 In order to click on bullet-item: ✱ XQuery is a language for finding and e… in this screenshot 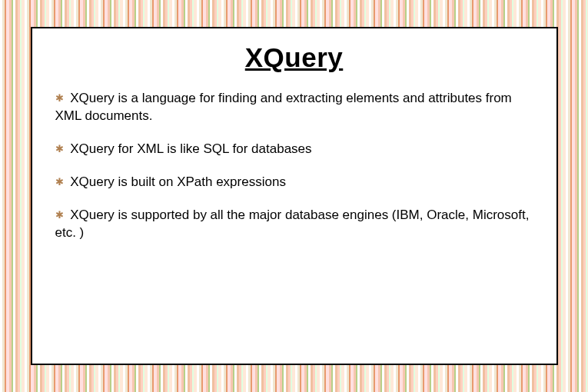, I will do `click(294, 108)`.